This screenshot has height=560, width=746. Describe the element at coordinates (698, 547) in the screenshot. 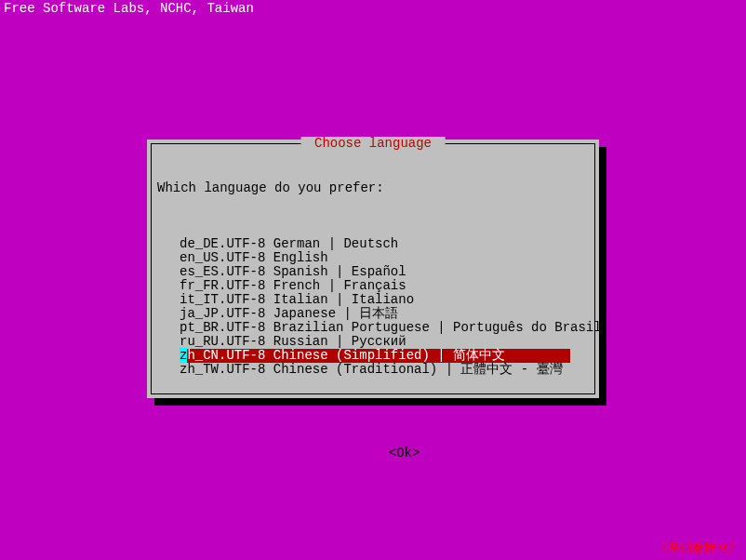

I see `footer-watermark: 《基础教程网》` at that location.